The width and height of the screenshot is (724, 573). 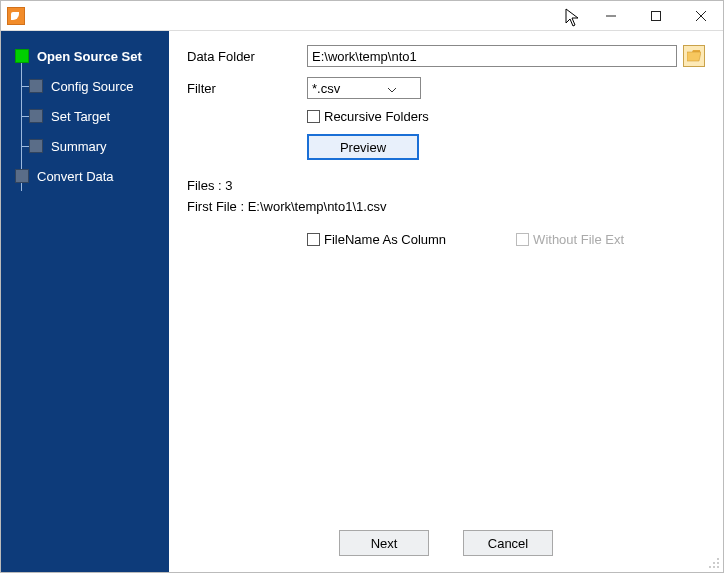 I want to click on step-open-source-set: Open Source Set, so click(x=85, y=56).